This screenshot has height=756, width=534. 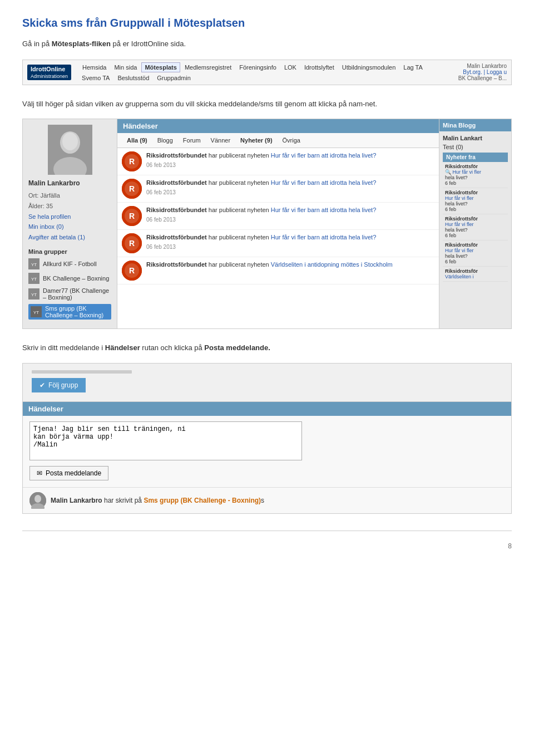 What do you see at coordinates (278, 140) in the screenshot?
I see `hendelser-tabs: Alla (9) Blogg Forum Vänner Nyheter (9) …` at bounding box center [278, 140].